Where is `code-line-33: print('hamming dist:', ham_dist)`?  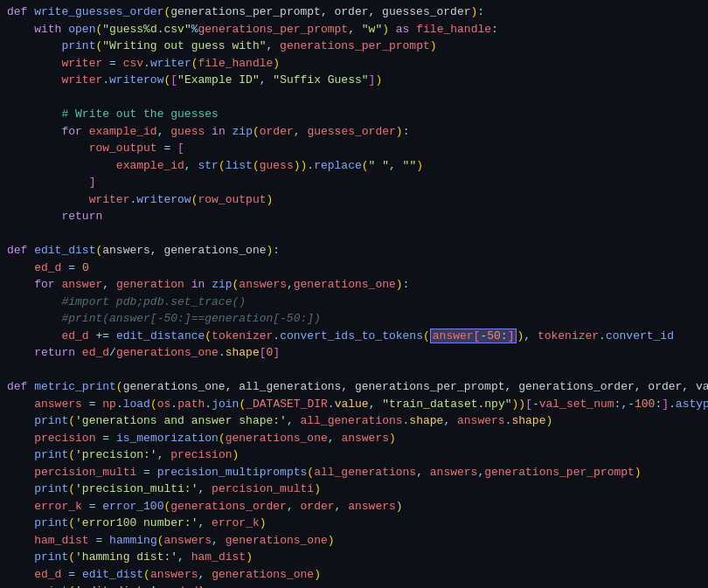 code-line-33: print('hamming dist:', ham_dist) is located at coordinates (354, 557).